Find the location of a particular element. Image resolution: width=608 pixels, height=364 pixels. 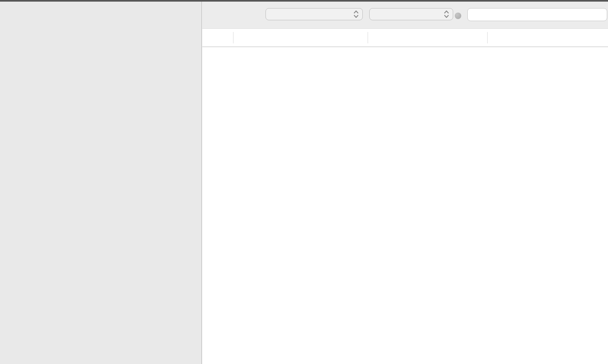

filter-toolbar is located at coordinates (405, 15).